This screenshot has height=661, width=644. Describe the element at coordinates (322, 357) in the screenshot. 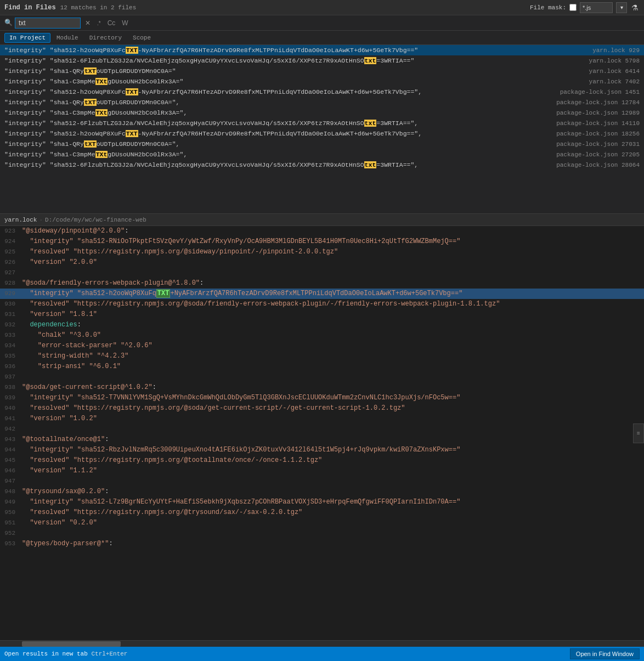

I see `code-line: 935 "string-width" "^4.2.3"` at that location.